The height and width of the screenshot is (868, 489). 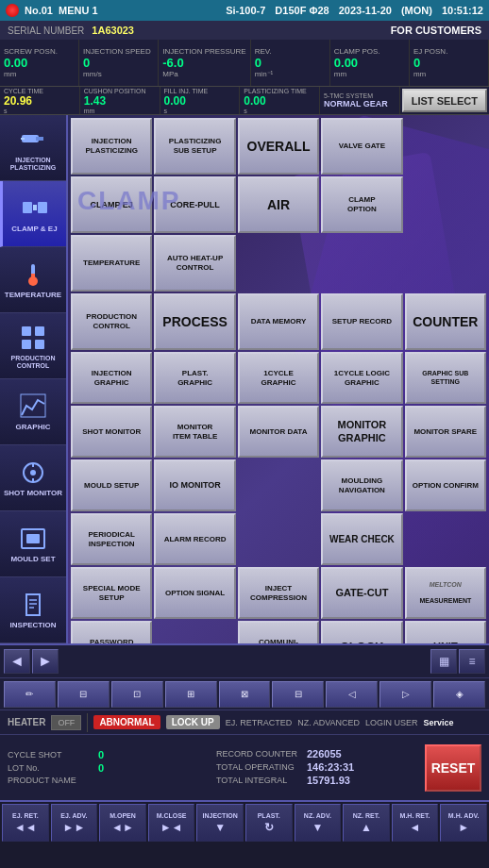 What do you see at coordinates (259, 754) in the screenshot?
I see `record-counter-label: RECORD COUNTER` at bounding box center [259, 754].